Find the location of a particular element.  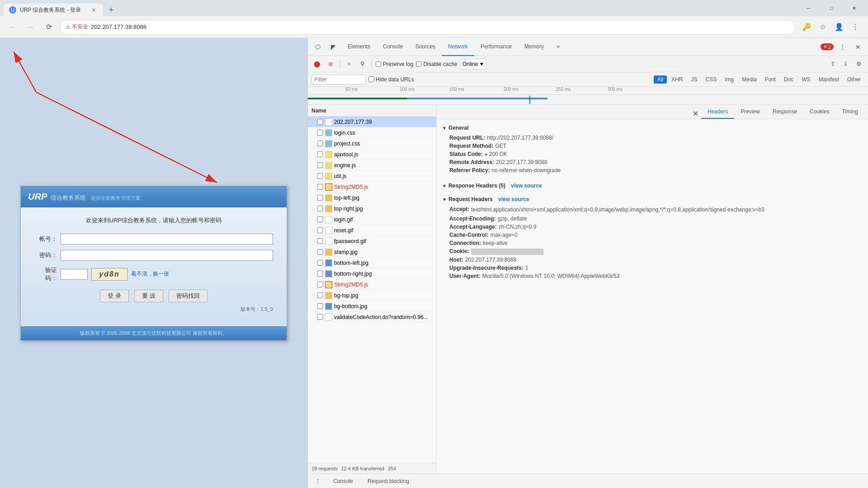

search-button: ⚲ is located at coordinates (363, 64).